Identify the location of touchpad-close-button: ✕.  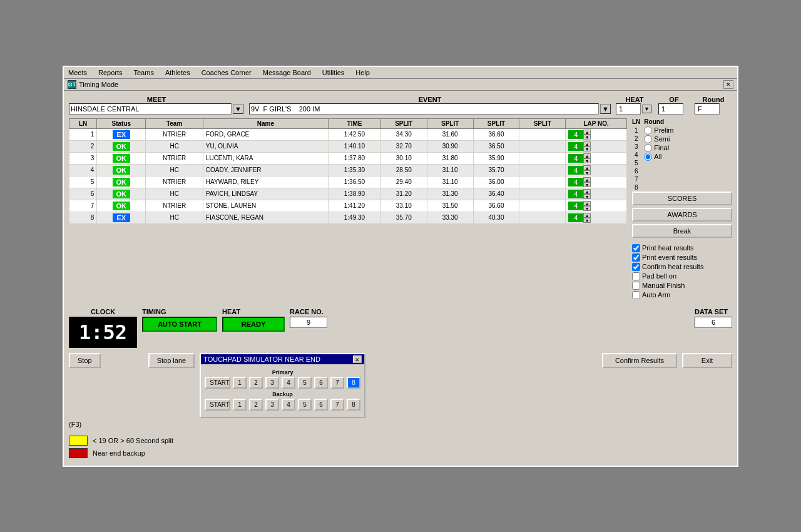
(357, 359).